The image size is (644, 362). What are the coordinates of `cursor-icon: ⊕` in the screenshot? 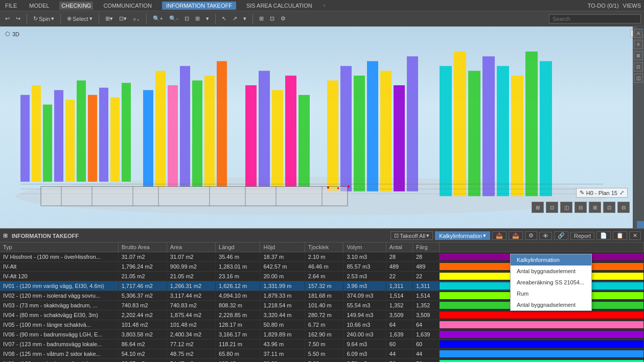 It's located at (70, 18).